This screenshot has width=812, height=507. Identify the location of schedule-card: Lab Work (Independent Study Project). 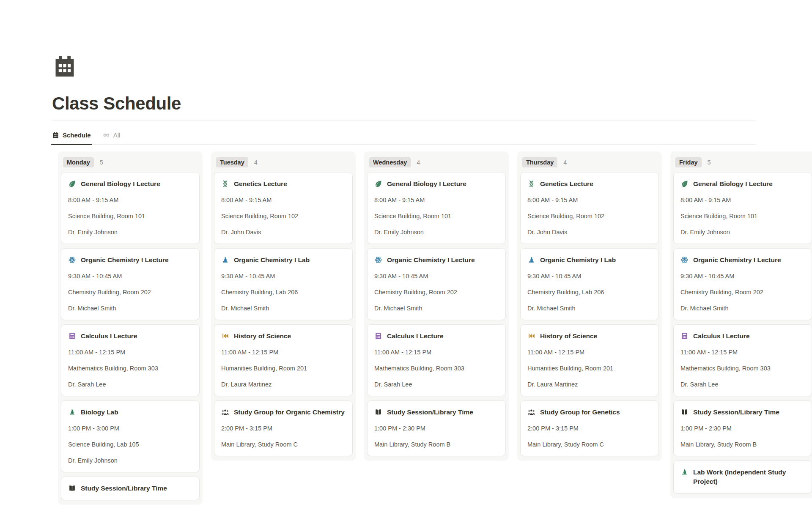
(743, 477).